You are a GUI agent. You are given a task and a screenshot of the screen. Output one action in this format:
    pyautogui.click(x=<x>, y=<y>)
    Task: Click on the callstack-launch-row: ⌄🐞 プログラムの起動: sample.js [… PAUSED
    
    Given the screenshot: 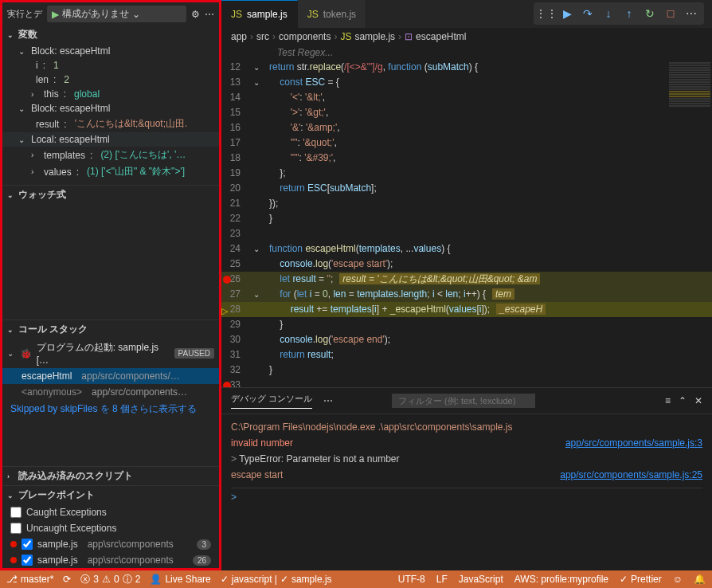 What is the action you would take?
    pyautogui.click(x=111, y=354)
    